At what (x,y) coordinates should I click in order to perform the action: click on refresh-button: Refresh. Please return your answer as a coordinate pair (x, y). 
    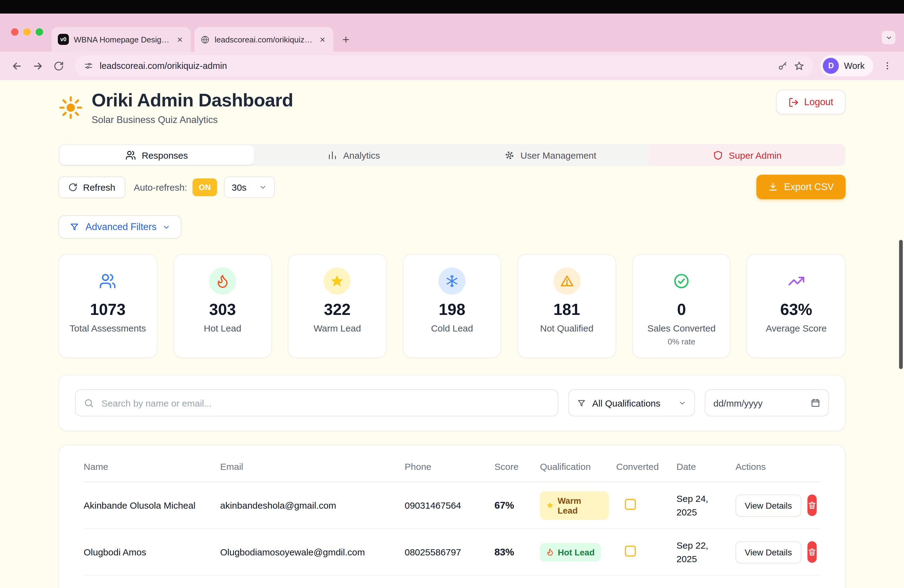
    Looking at the image, I should click on (92, 187).